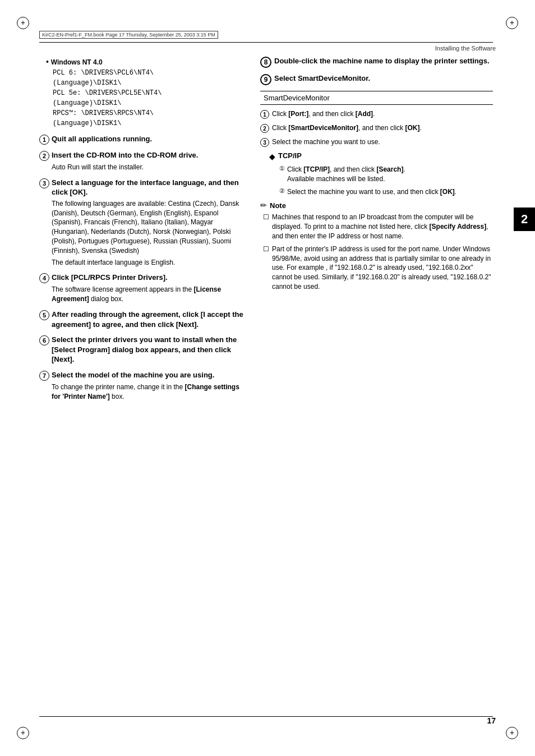 This screenshot has height=756, width=535. What do you see at coordinates (149, 392) in the screenshot?
I see `step-7-body: To change the printer name, change it in…` at bounding box center [149, 392].